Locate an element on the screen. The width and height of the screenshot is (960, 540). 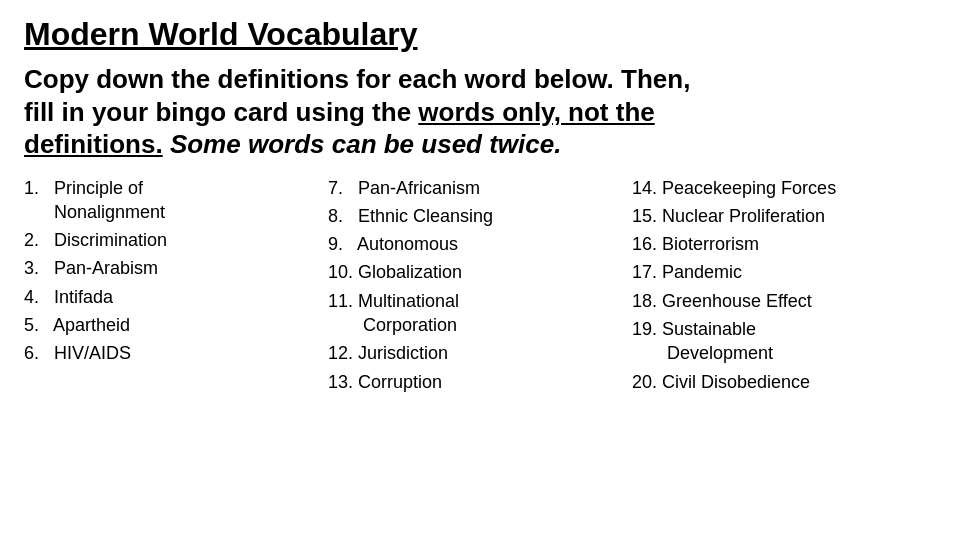
list-item: 14. Peacekeeping Forces is located at coordinates (784, 188).